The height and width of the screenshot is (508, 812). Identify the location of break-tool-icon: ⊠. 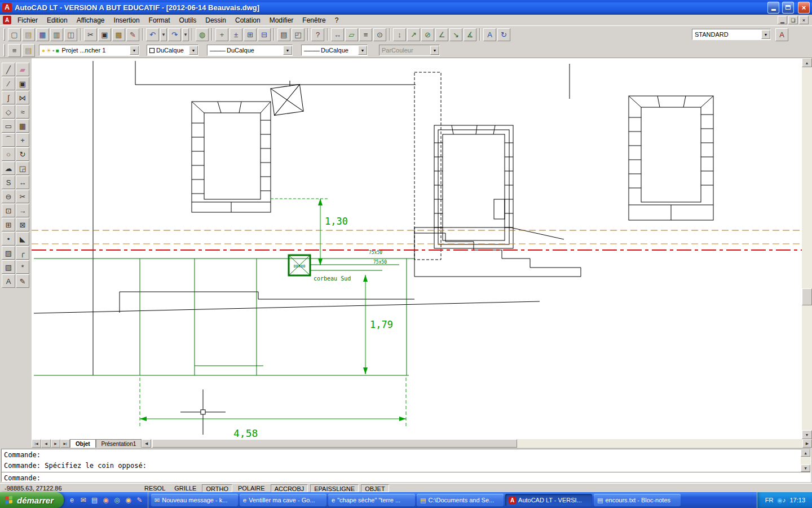
(23, 225).